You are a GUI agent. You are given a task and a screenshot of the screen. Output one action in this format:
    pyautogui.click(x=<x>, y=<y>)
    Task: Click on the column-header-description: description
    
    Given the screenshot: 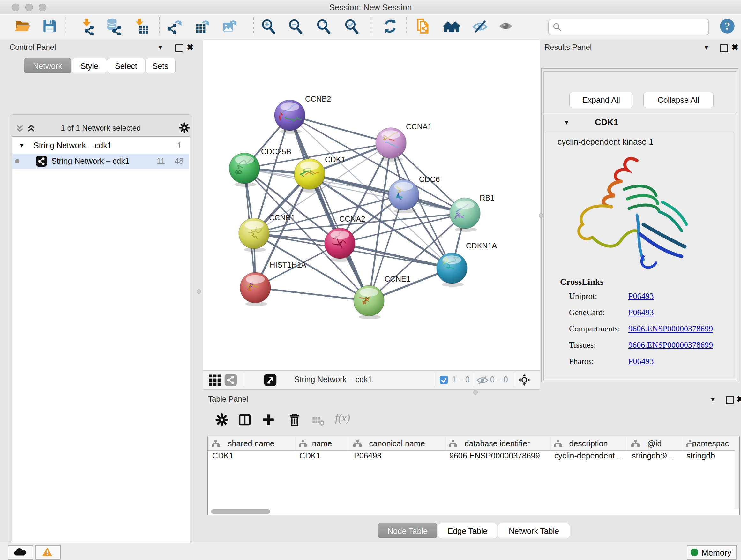 What is the action you would take?
    pyautogui.click(x=589, y=443)
    